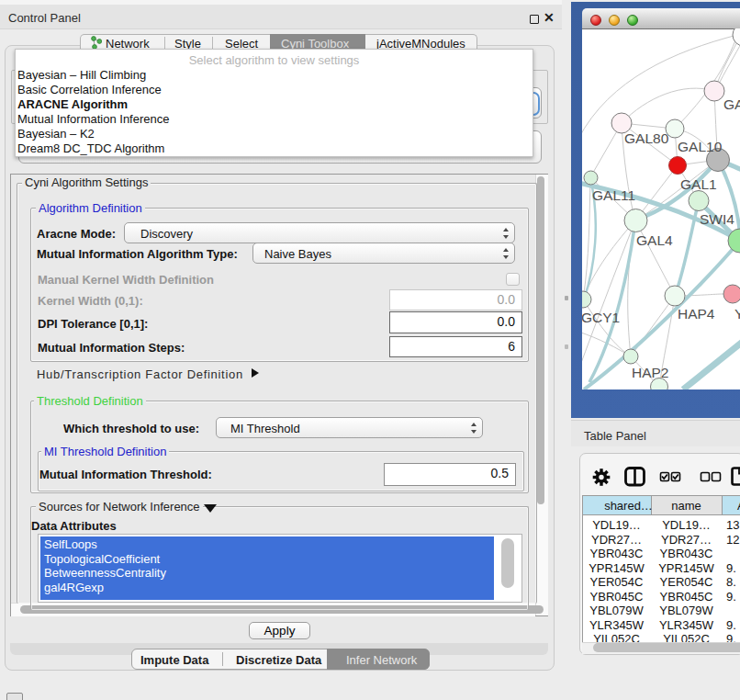  I want to click on svg-text: Y, so click(737, 314).